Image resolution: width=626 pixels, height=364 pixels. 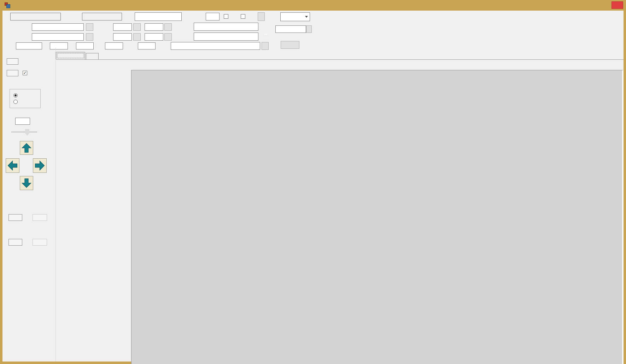 What do you see at coordinates (35, 17) in the screenshot?
I see `id-field` at bounding box center [35, 17].